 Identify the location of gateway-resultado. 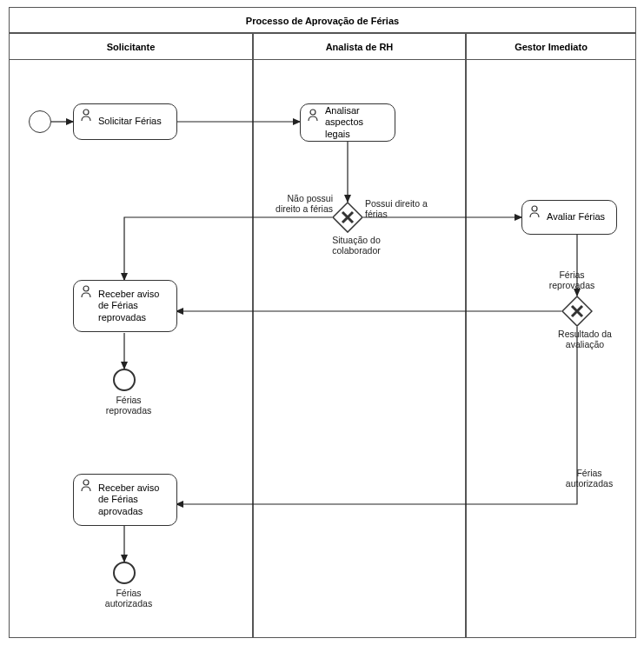
(577, 311).